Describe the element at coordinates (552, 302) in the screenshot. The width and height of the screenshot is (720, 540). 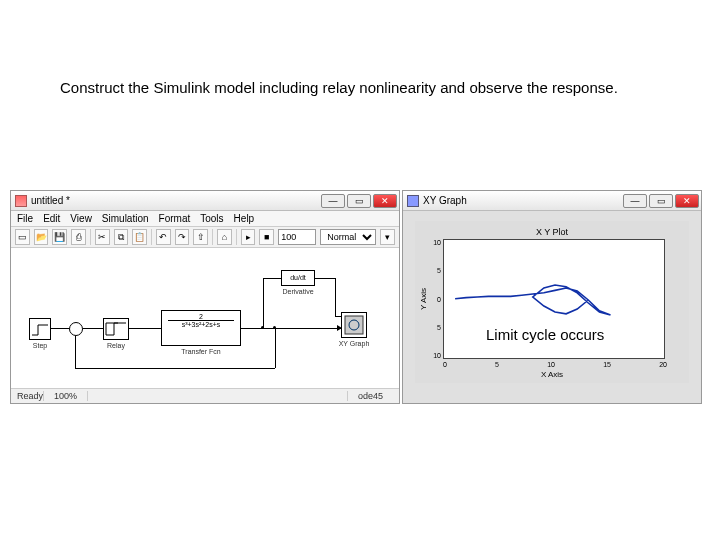
I see `plot-area: X Y Plot Y Axis 10 5 0 5 10 Limit cycle …` at that location.